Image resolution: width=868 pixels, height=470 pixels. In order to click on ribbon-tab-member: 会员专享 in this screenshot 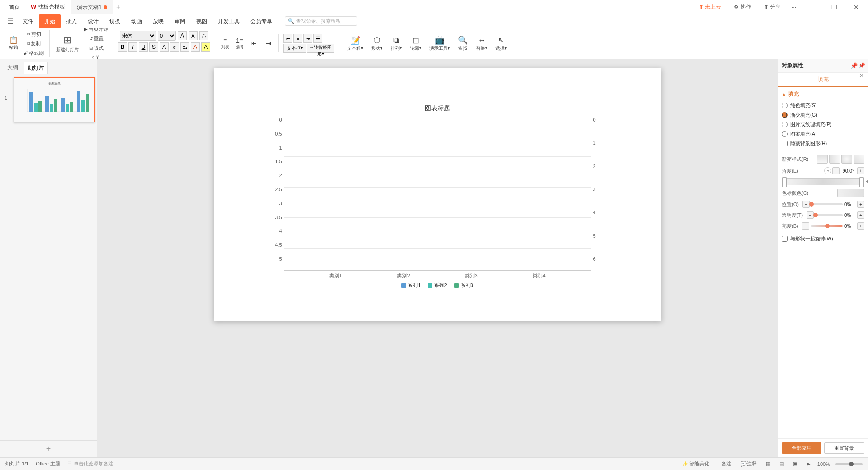, I will do `click(261, 21)`.